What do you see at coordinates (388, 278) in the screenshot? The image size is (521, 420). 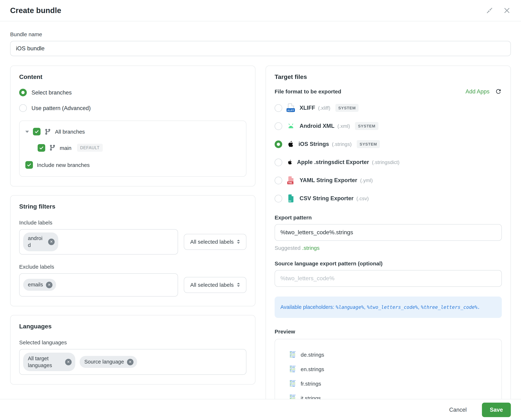 I see `source-pattern-input` at bounding box center [388, 278].